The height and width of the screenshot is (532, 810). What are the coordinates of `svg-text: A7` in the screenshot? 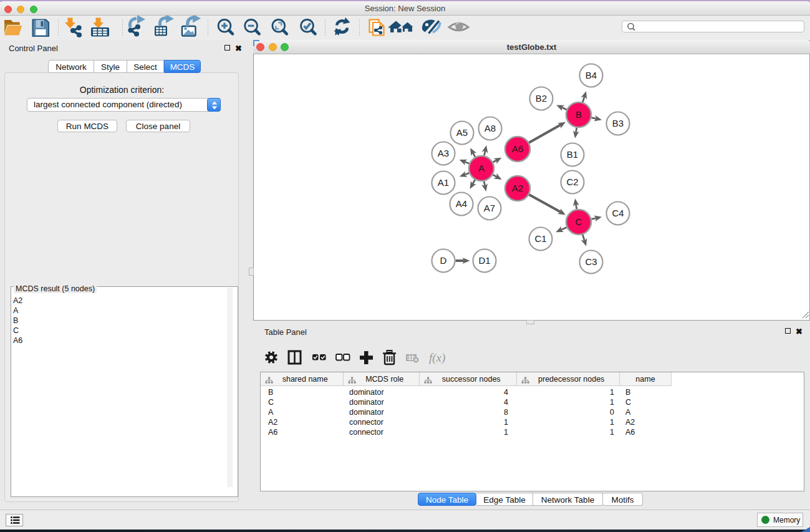 It's located at (489, 208).